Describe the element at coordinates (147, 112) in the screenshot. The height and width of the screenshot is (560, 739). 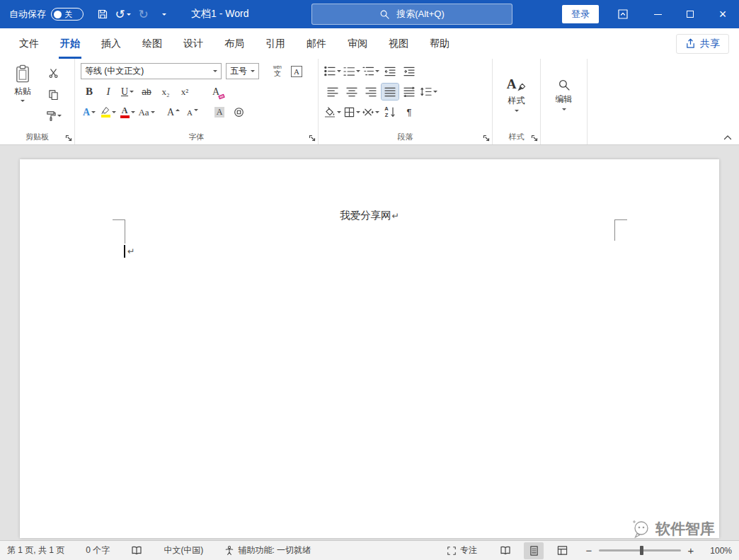
I see `change-case-button: Aa` at that location.